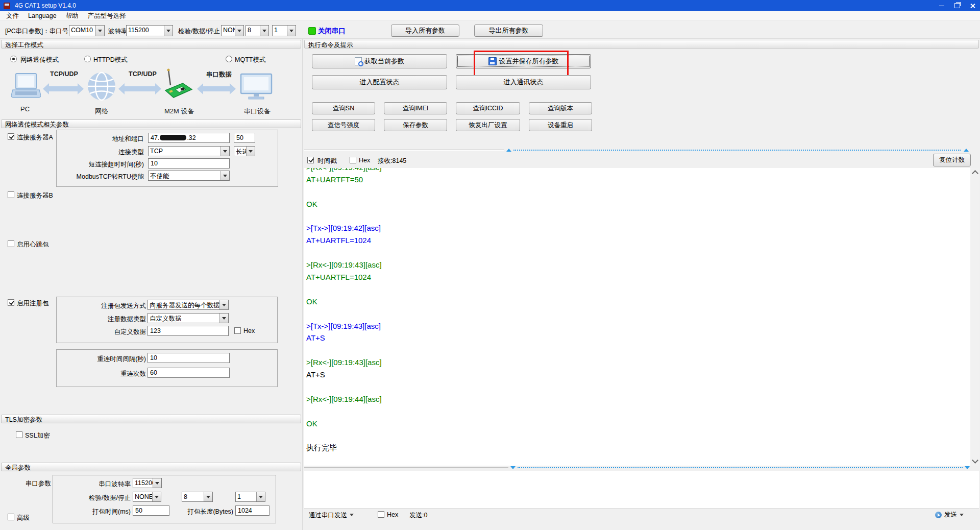 The width and height of the screenshot is (980, 530). Describe the element at coordinates (33, 245) in the screenshot. I see `heartbeat-label: 启用心跳包` at that location.